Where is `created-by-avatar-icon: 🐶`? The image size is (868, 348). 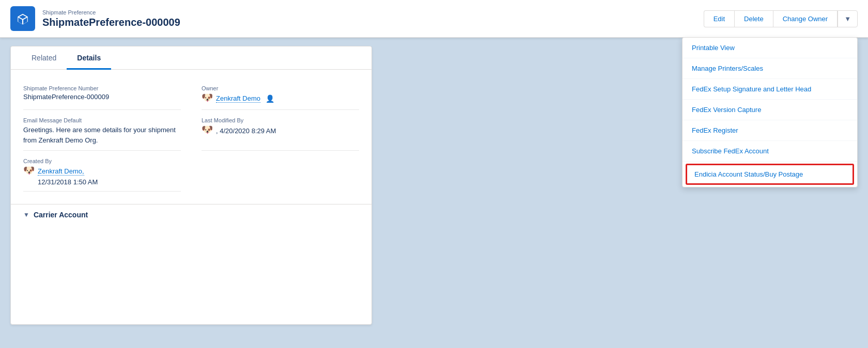
created-by-avatar-icon: 🐶 is located at coordinates (29, 171).